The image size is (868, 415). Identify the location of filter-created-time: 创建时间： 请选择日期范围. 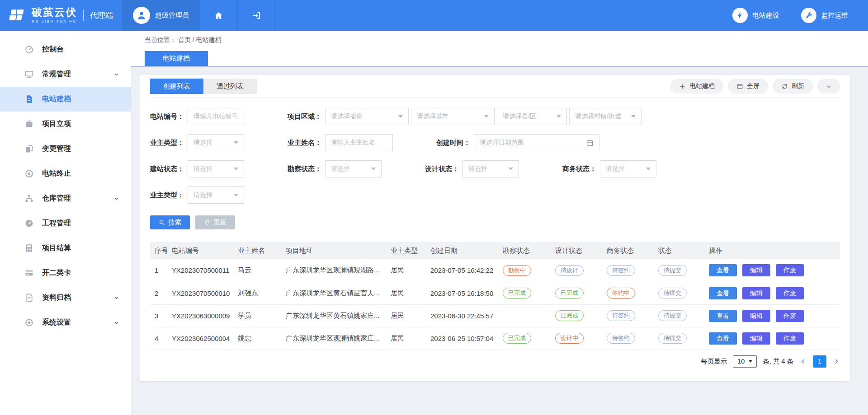
(518, 143).